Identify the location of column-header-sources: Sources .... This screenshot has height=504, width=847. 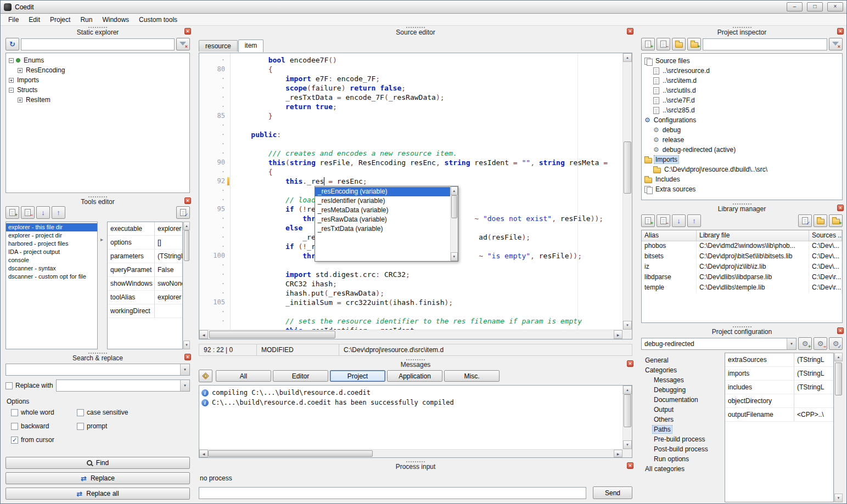
(826, 236).